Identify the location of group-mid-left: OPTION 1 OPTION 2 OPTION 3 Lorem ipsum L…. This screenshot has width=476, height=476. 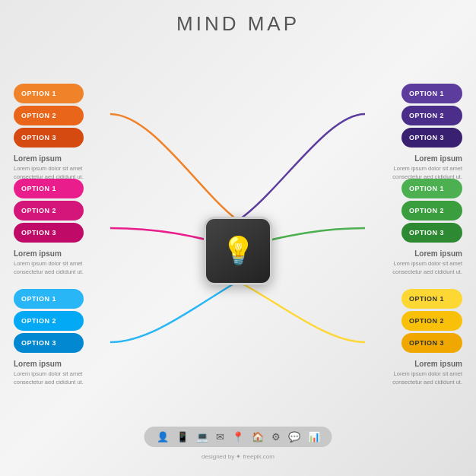
(49, 227).